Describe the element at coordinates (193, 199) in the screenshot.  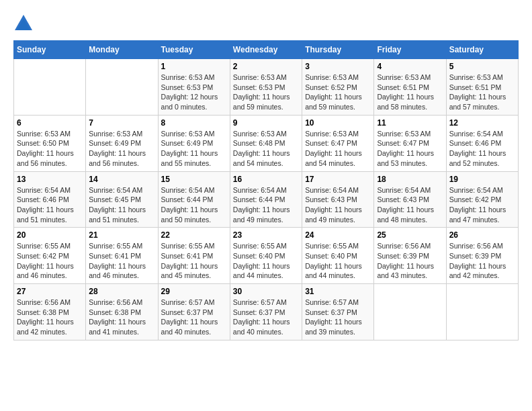
I see `calendar-cell: 15Sunrise: 6:54 AM Sunset: 6:44 PM Dayli…` at that location.